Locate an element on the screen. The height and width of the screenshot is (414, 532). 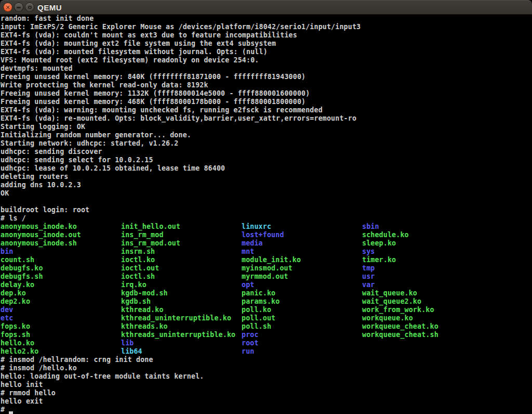
file-listing-row: count.shioctl.komodule_init.kotimer.ko is located at coordinates (266, 260).